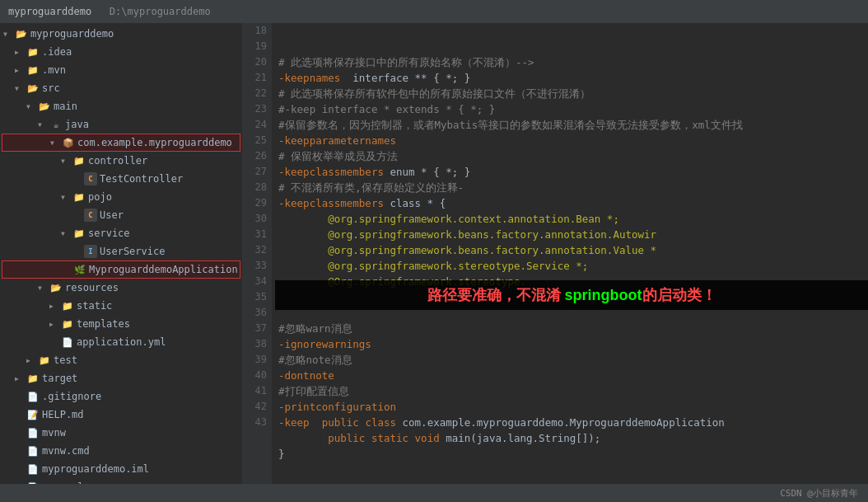 The image size is (868, 502). Describe the element at coordinates (254, 63) in the screenshot. I see `line-number: 20` at that location.